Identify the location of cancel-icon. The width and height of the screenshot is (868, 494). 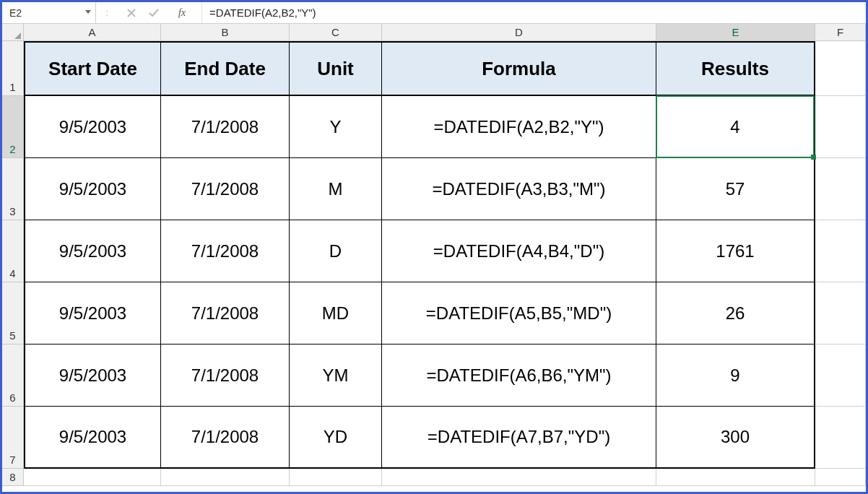
(131, 13).